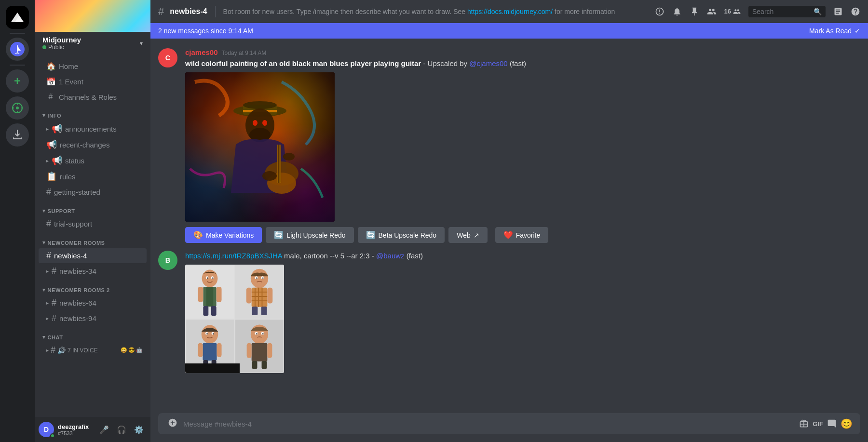 The height and width of the screenshot is (442, 868). I want to click on section-newcomer-rooms-2: ▾ NEWCOMER ROOMS 2, so click(93, 287).